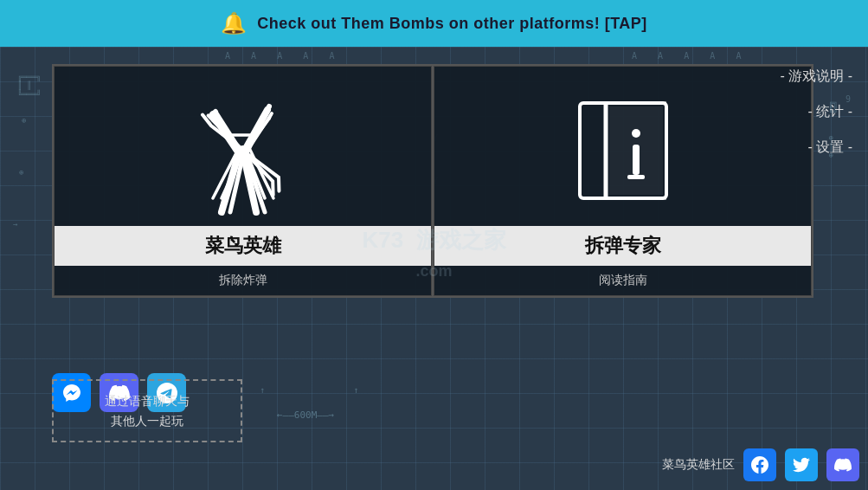  Describe the element at coordinates (830, 113) in the screenshot. I see `stats-menu-item: - 统计 -` at that location.